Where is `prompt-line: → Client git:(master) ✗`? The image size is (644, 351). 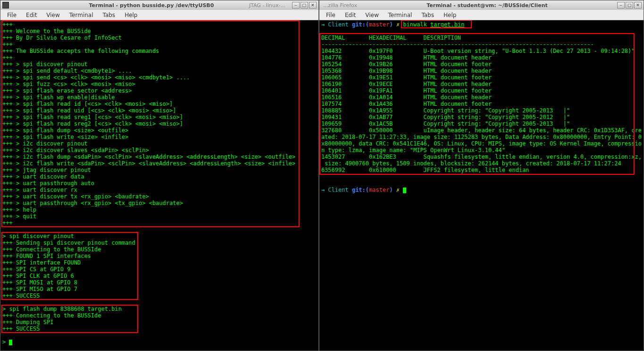
prompt-line: → Client git:(master) ✗ is located at coordinates (481, 190).